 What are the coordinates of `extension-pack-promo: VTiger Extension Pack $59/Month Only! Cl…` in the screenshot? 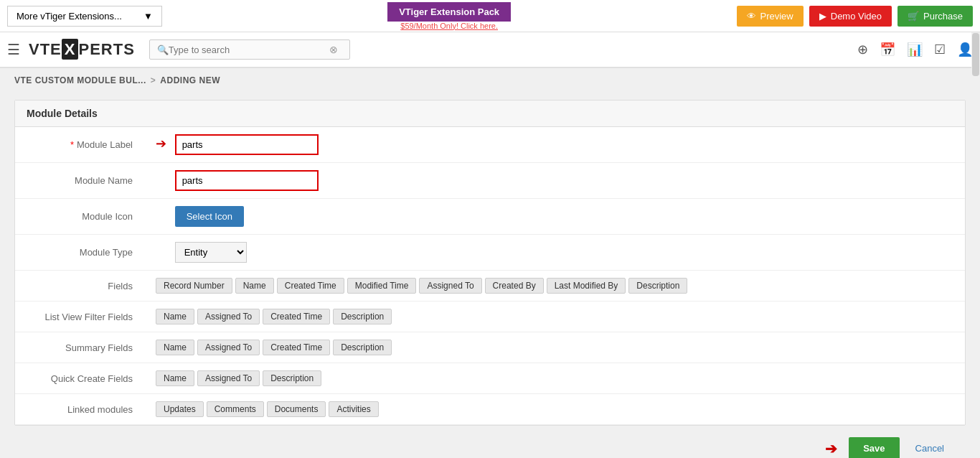 It's located at (449, 16).